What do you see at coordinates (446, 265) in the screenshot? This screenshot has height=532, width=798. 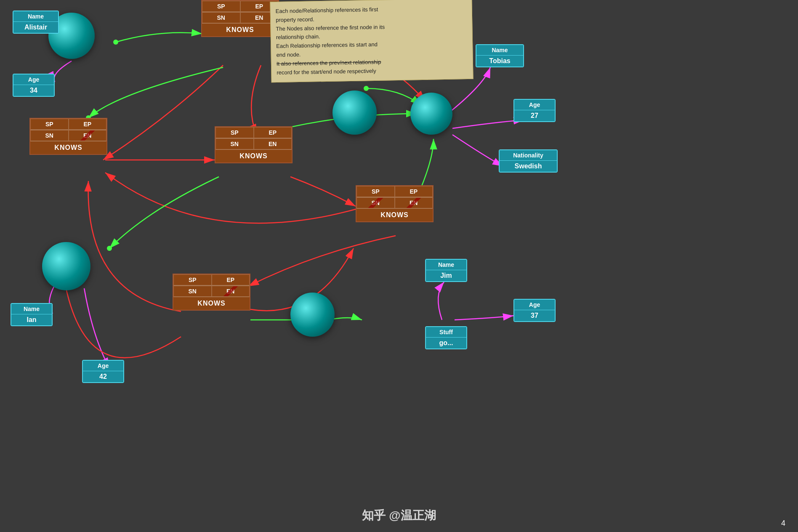 I see `prop-label-name-jim: Name` at bounding box center [446, 265].